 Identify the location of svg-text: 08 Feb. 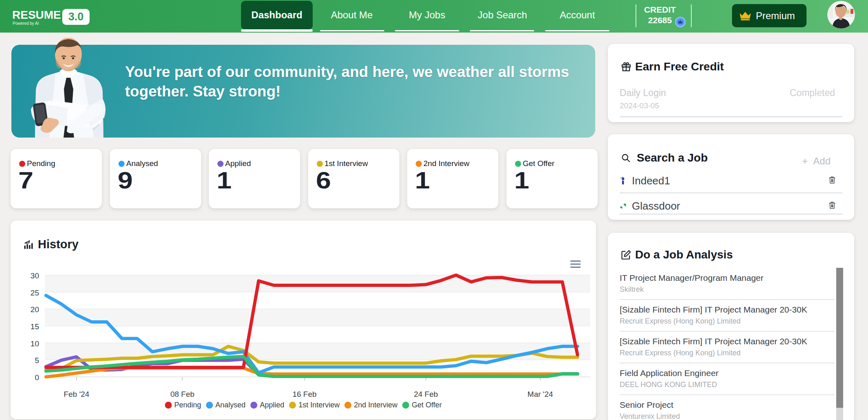
(182, 394).